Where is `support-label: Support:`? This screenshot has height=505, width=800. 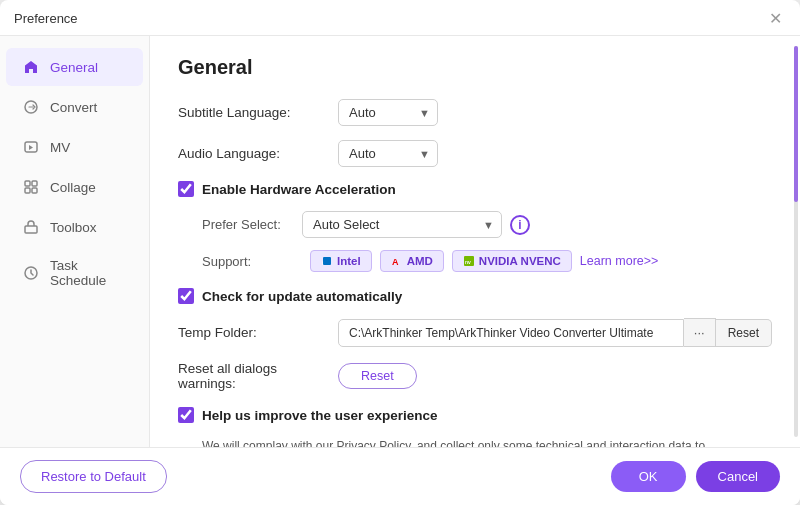
support-label: Support: is located at coordinates (252, 262).